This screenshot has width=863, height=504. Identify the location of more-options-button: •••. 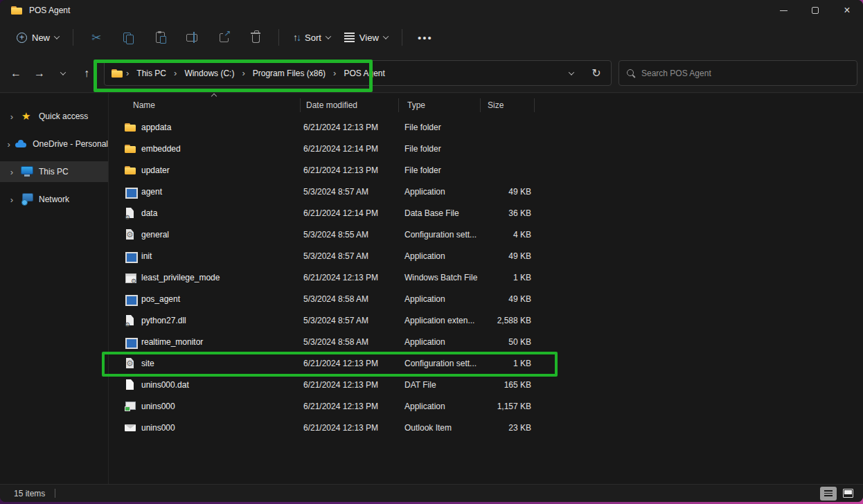
(425, 37).